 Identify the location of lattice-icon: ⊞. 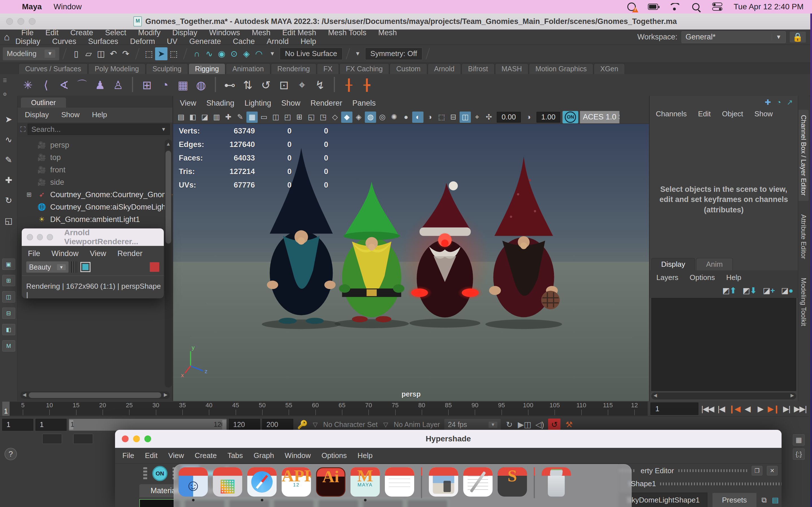
(147, 85).